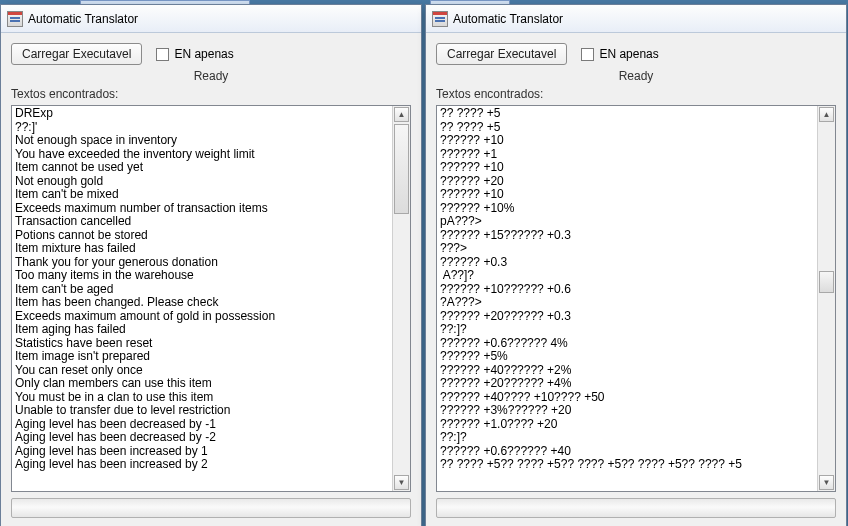  I want to click on list-item: ??:]', so click(202, 128).